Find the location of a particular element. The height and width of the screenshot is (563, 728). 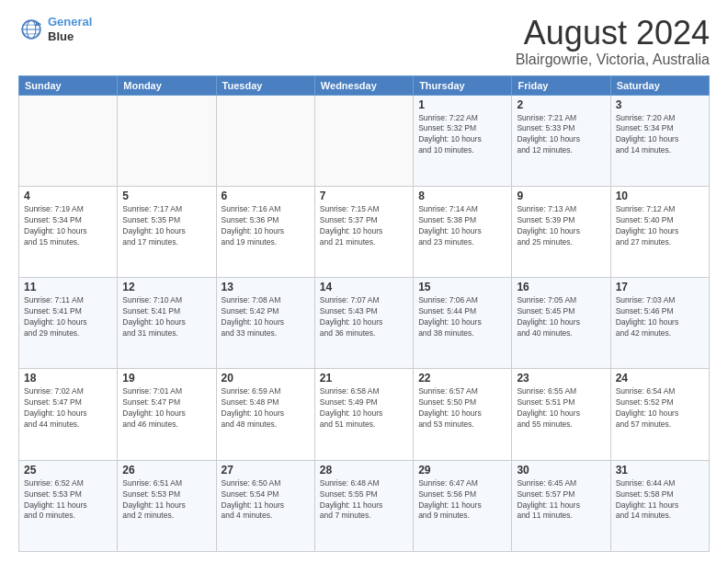

day-info: Sunrise: 6:50 AM Sunset: 5:54 PM Dayligh… is located at coordinates (266, 500).